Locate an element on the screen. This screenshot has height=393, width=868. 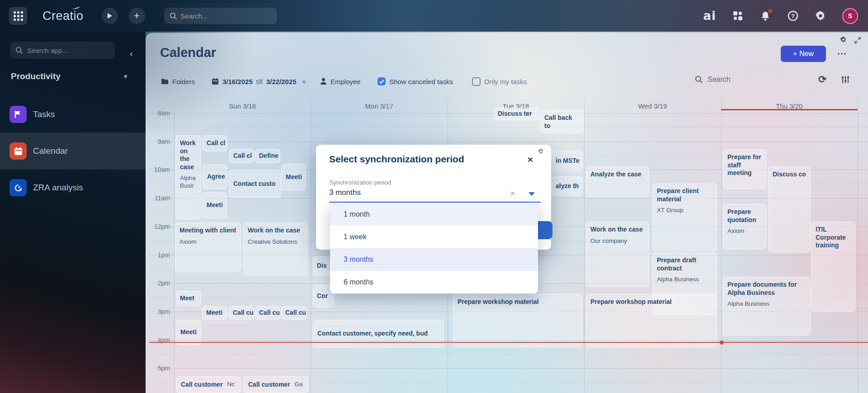
sidebar-item-zra-analysis: ZRA analysis is located at coordinates (73, 188).